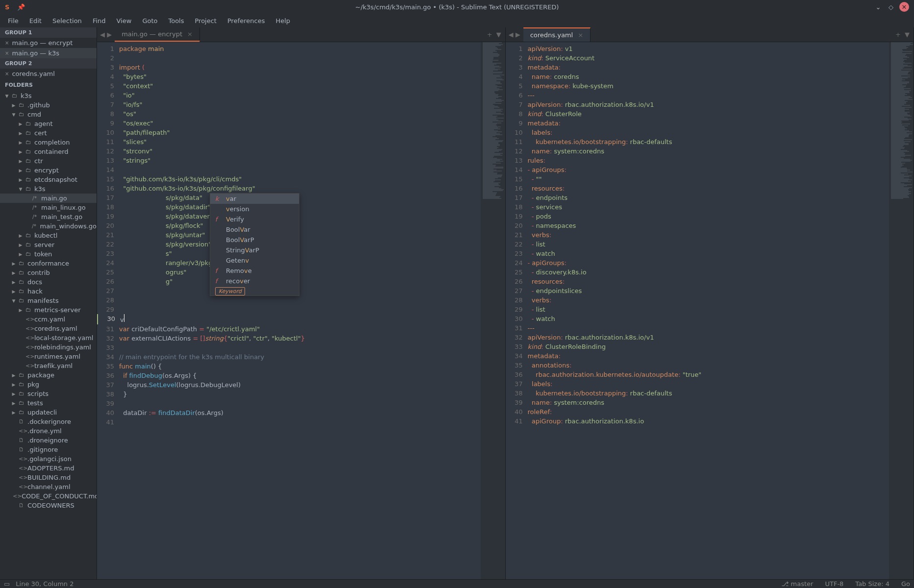  I want to click on tree-folder: ▶🗀contrib, so click(48, 272).